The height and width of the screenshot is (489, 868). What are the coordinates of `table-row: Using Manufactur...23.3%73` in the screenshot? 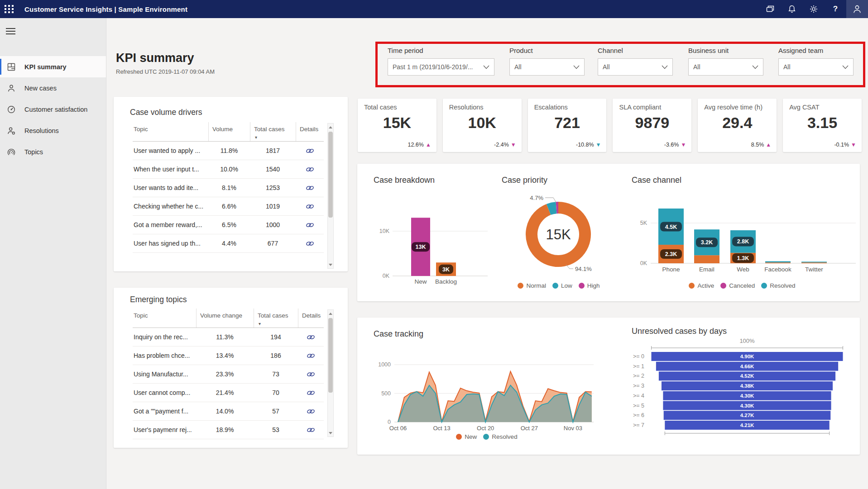 It's located at (228, 375).